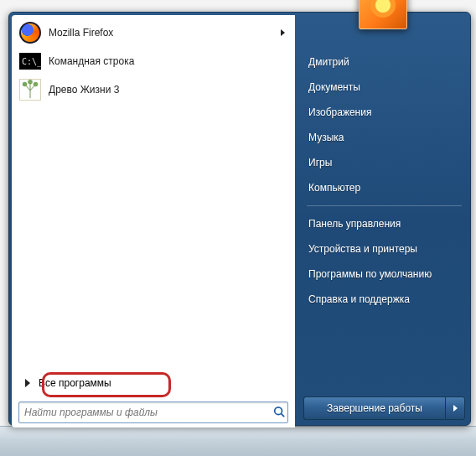  What do you see at coordinates (384, 299) in the screenshot?
I see `right-item-help-support: Справка и поддержка` at bounding box center [384, 299].